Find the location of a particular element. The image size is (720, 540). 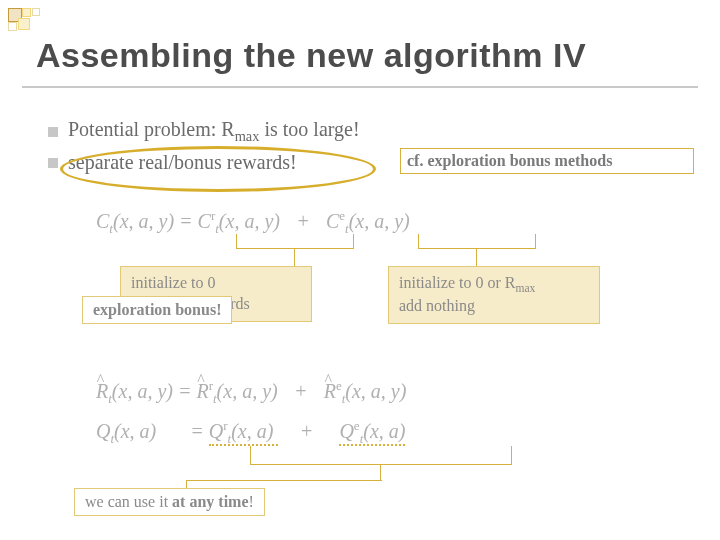

bullet-2-text: separate real/bonus rewards! is located at coordinates (182, 162).